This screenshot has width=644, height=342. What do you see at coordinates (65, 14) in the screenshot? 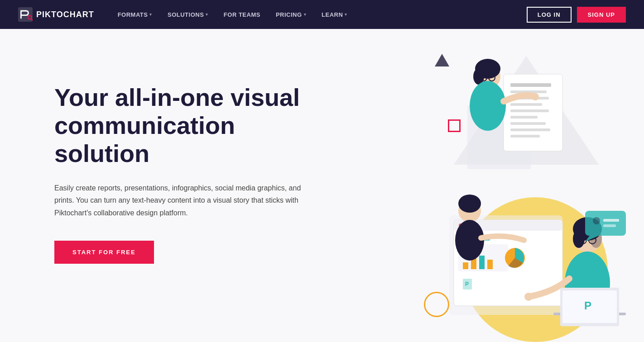
I see `logo-text: PIKTOCHART` at bounding box center [65, 14].